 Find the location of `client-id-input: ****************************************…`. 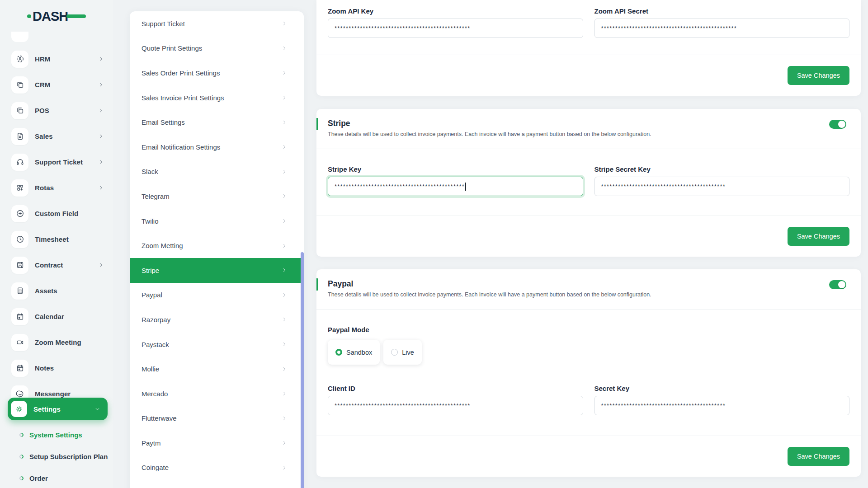

client-id-input: ****************************************… is located at coordinates (456, 406).